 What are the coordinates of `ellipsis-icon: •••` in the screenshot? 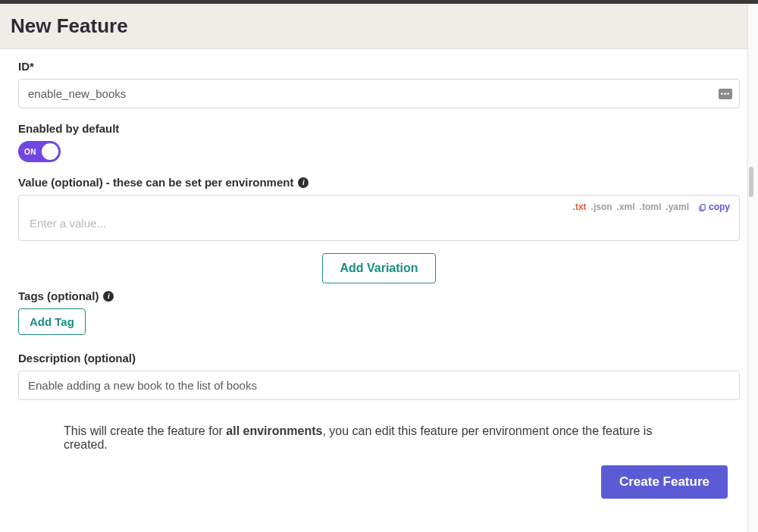 It's located at (725, 94).